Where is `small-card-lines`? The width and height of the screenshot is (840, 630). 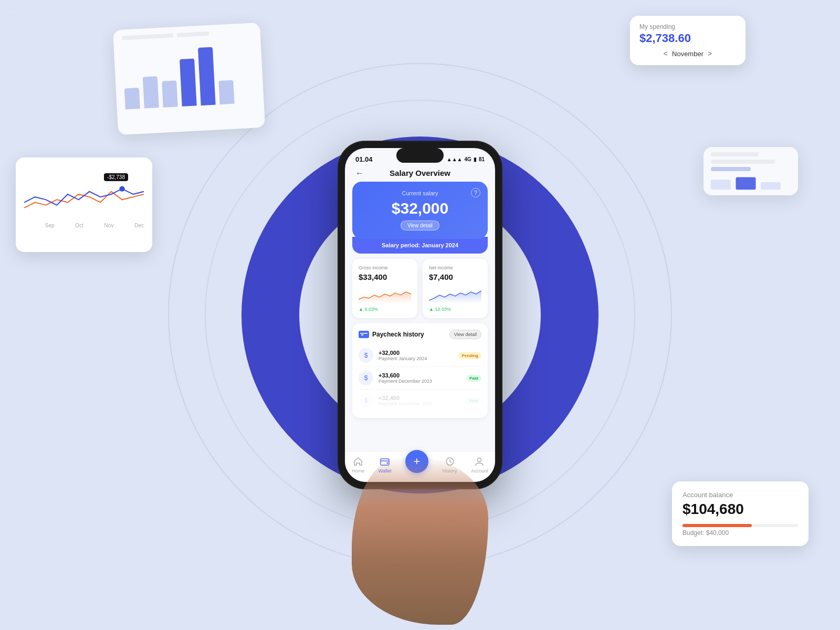
small-card-lines is located at coordinates (751, 162).